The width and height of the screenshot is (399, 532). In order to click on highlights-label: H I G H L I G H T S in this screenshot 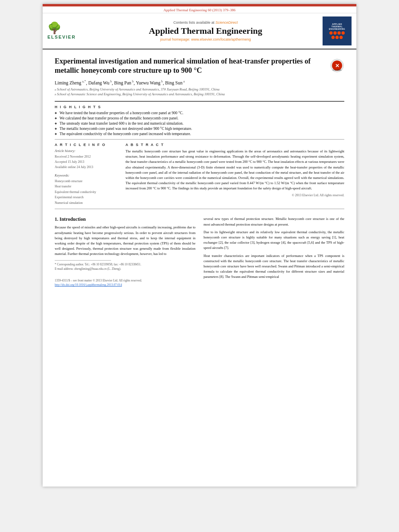, I will do `click(200, 107)`.